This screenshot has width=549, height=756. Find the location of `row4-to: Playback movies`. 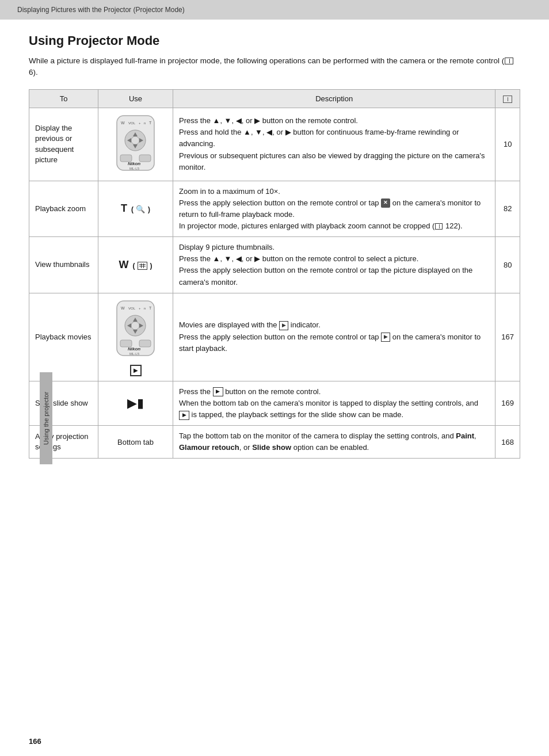

row4-to: Playback movies is located at coordinates (64, 337).